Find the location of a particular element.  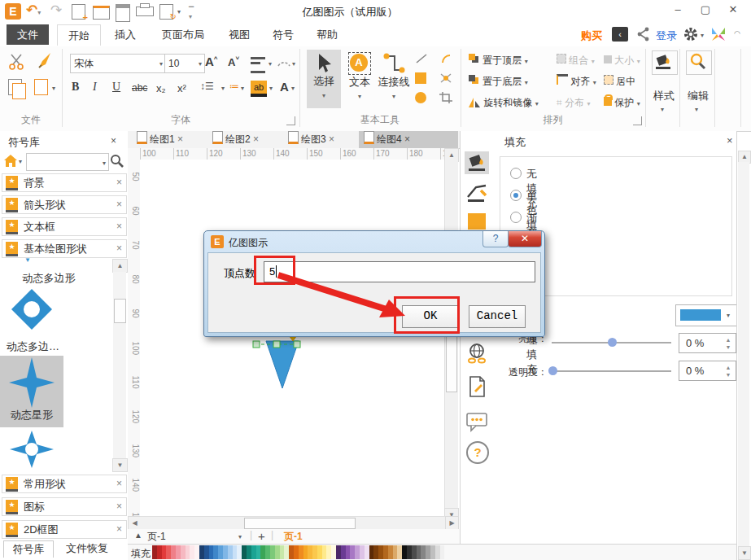

doc-tab-3: 绘图3 × is located at coordinates (311, 140).